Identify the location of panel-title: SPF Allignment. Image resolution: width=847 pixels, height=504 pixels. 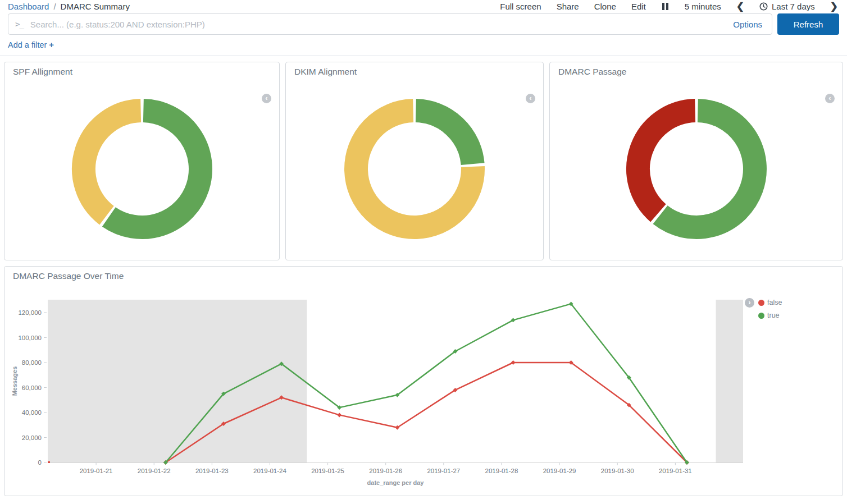
(142, 70).